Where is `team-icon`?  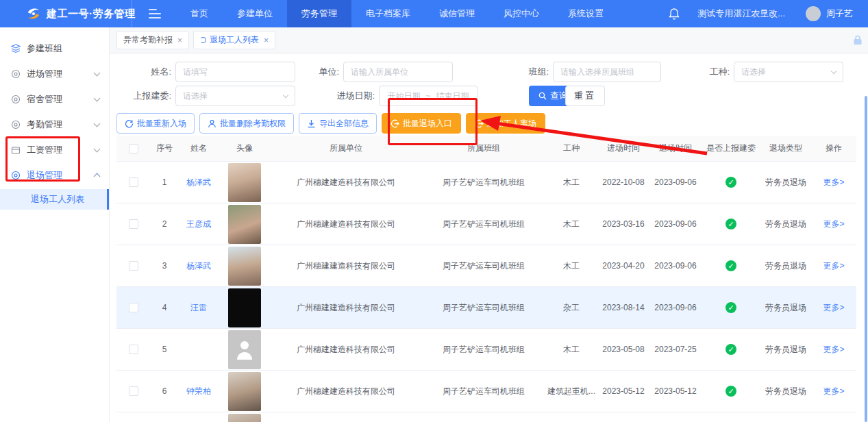
team-icon is located at coordinates (16, 49).